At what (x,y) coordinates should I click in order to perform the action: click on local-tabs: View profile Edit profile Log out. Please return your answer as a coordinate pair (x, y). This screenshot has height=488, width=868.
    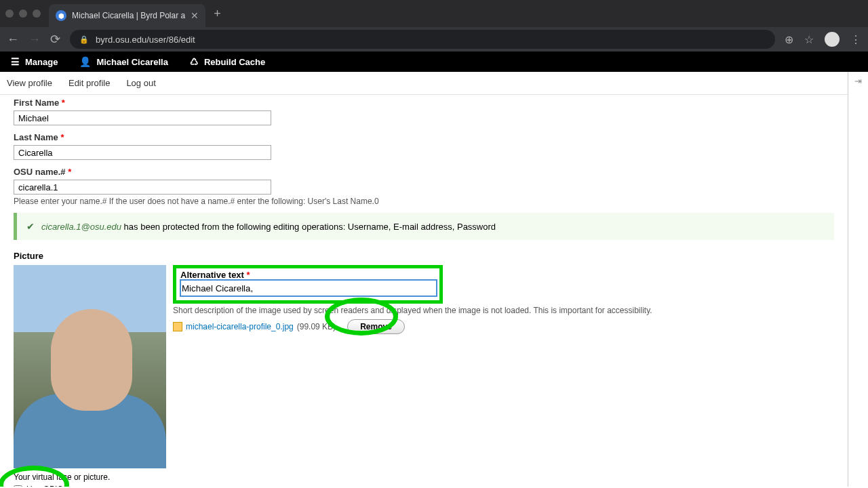
    Looking at the image, I should click on (424, 83).